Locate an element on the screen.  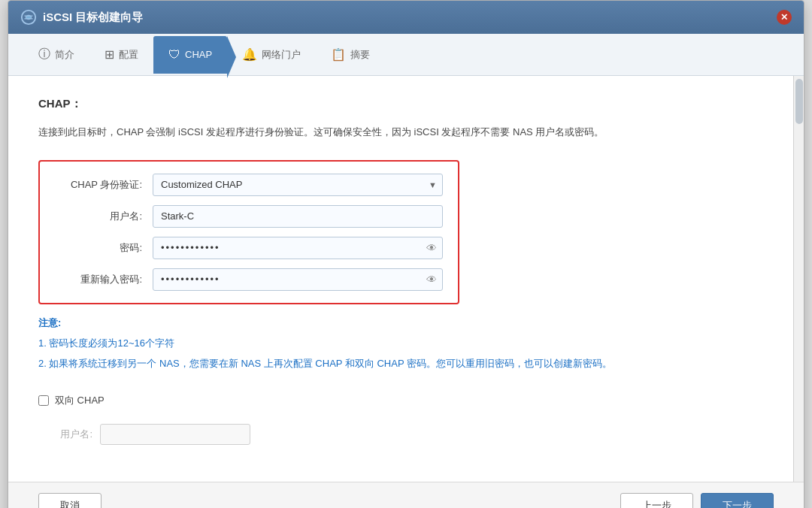
note-item-1: 1. 密码长度必须为12~16个字符 is located at coordinates (406, 344).